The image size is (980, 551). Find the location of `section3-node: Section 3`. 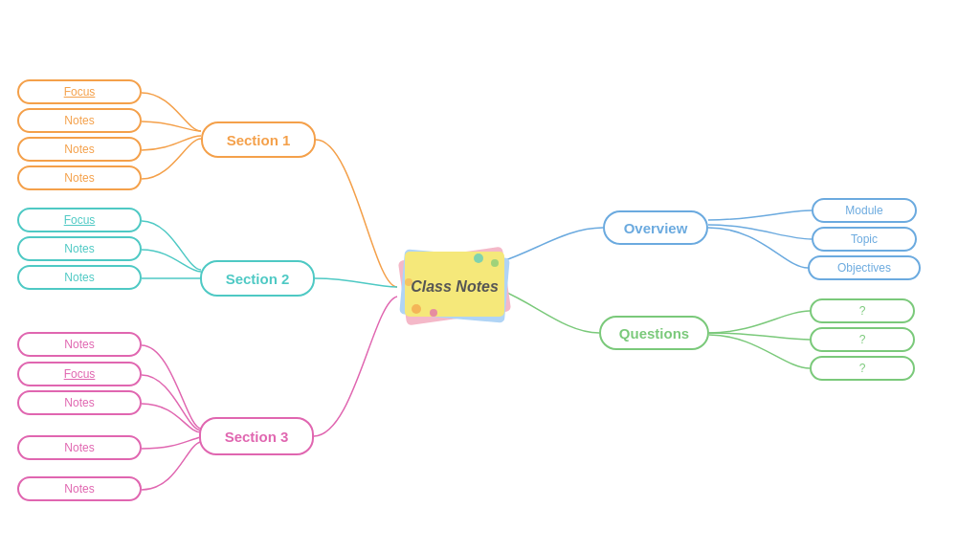

section3-node: Section 3 is located at coordinates (256, 436).